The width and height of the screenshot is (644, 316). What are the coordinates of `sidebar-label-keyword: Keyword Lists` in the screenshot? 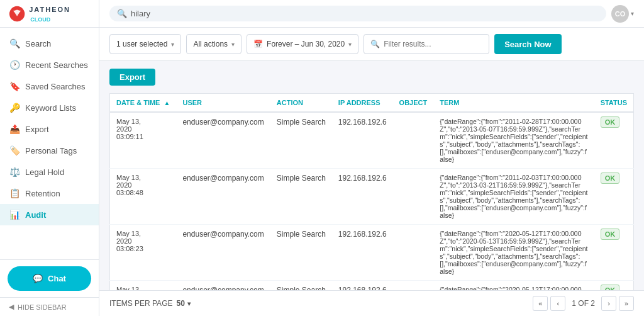 It's located at (50, 108).